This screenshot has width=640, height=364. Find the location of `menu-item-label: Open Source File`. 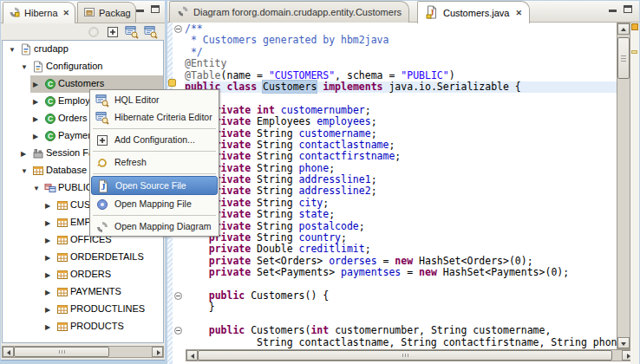

menu-item-label: Open Source File is located at coordinates (151, 185).